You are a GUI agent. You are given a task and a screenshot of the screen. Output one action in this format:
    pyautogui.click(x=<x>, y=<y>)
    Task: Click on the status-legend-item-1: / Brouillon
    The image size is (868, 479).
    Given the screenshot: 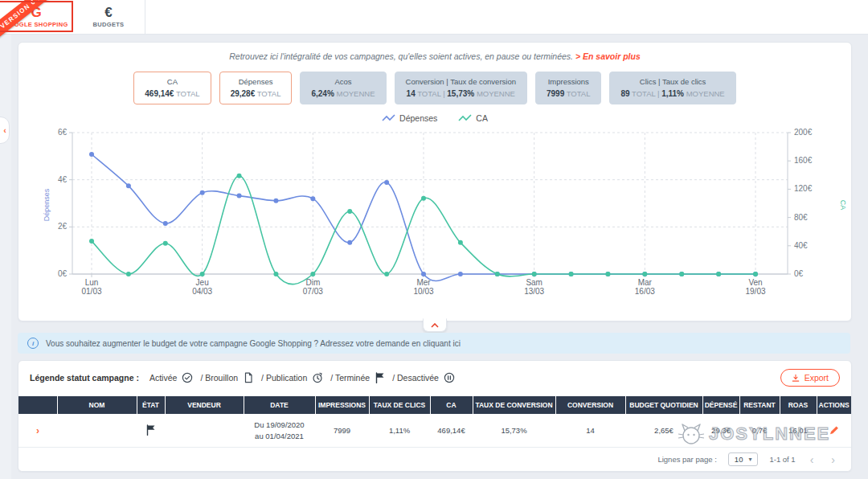 What is the action you would take?
    pyautogui.click(x=227, y=378)
    